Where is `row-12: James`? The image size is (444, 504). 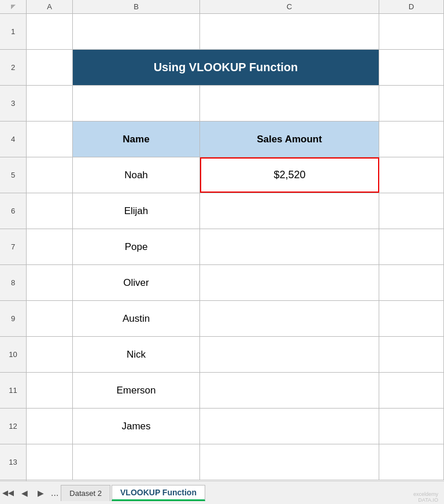 row-12: James is located at coordinates (235, 426).